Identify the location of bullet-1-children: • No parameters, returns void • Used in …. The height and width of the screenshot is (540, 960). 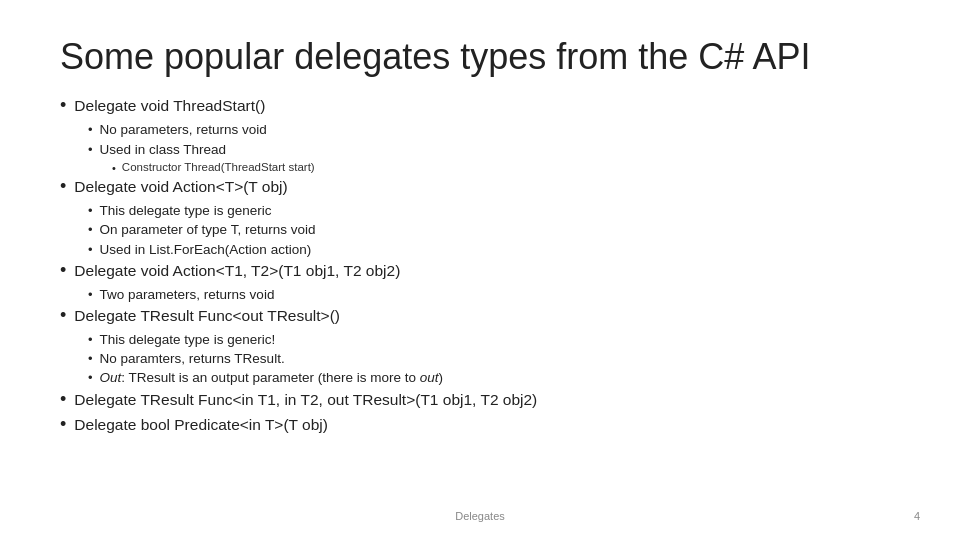
(494, 148).